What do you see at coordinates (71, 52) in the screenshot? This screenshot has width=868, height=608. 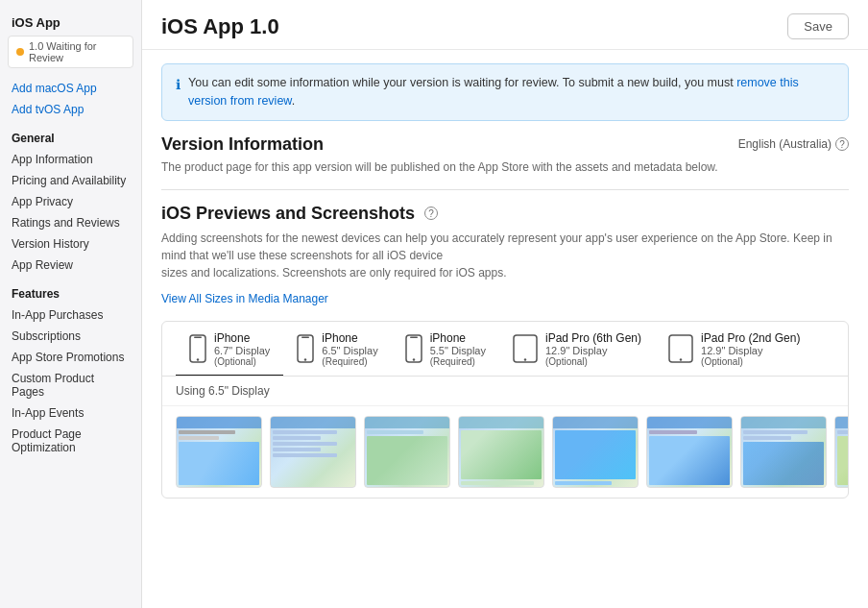 I see `sidebar-version-badge: 1.0 Waiting for Review` at bounding box center [71, 52].